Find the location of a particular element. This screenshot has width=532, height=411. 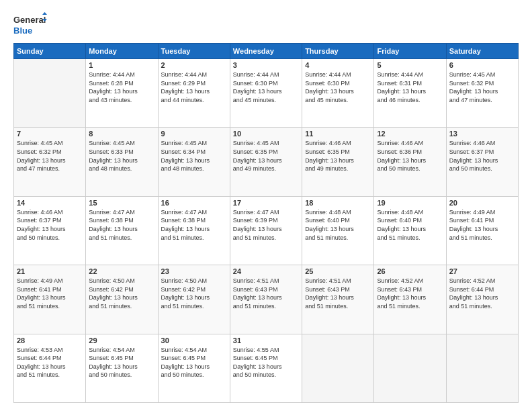

day-info: Sunrise: 4:52 AMSunset: 6:44 PMDaylight:… is located at coordinates (482, 293).